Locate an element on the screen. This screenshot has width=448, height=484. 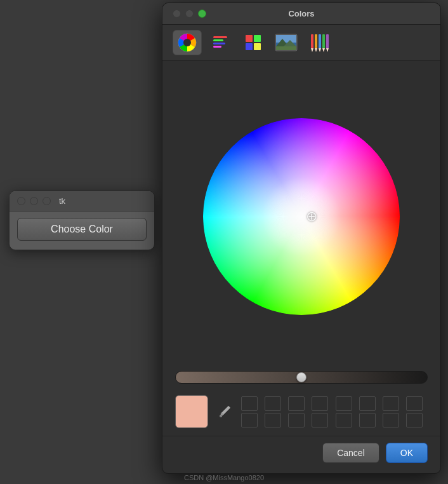
eyedropper-icon is located at coordinates (225, 412).